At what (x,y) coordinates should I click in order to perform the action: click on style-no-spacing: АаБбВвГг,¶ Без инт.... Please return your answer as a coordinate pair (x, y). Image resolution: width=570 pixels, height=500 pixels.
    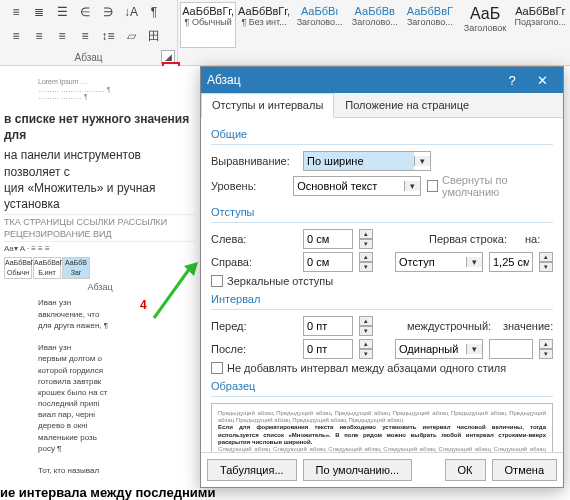
    Looking at the image, I should click on (264, 25).